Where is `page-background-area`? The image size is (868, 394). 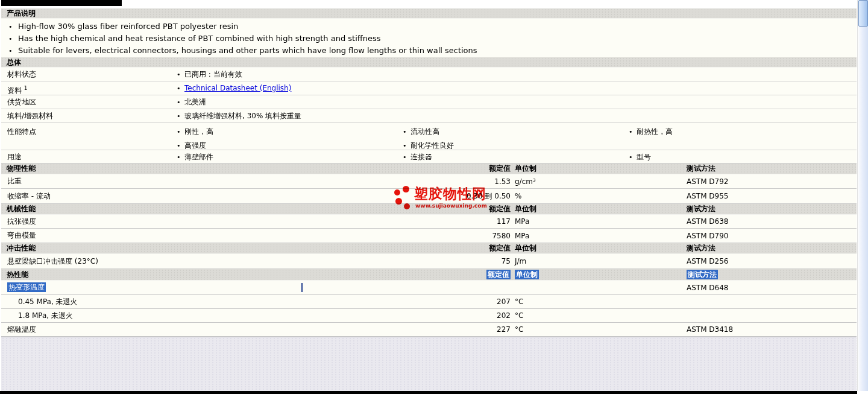 page-background-area is located at coordinates (429, 364).